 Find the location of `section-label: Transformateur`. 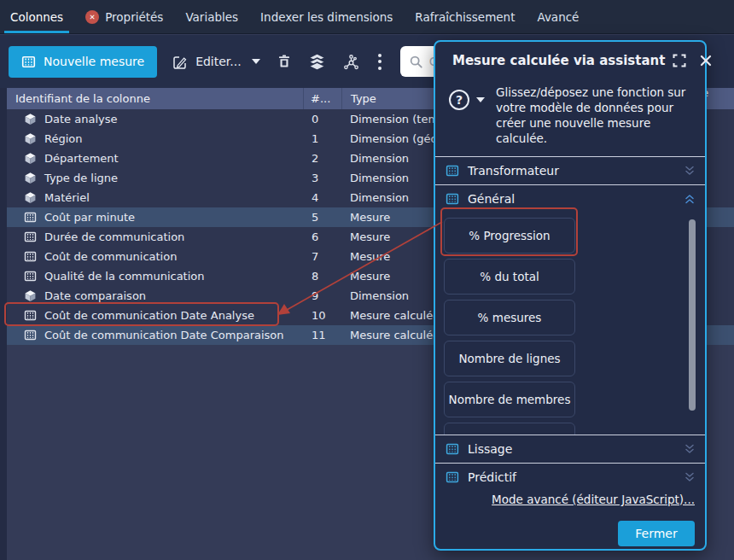

section-label: Transformateur is located at coordinates (572, 171).